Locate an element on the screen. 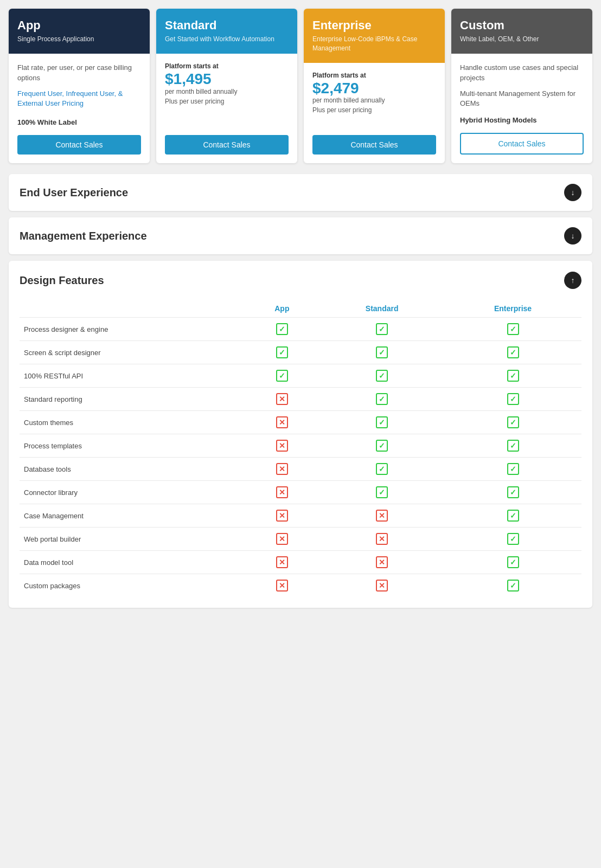 This screenshot has height=868, width=601. table-row: Process templates✕✓✓ is located at coordinates (300, 446).